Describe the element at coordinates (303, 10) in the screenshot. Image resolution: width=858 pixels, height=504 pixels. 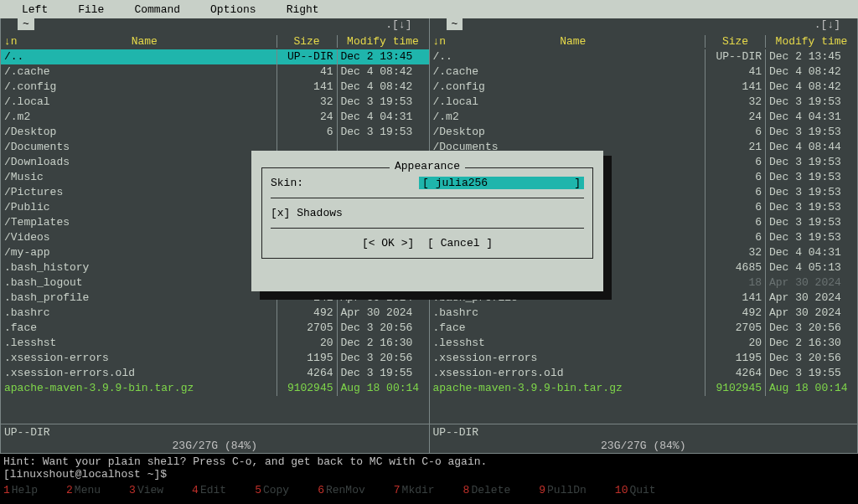
I see `menu-right: Right` at that location.